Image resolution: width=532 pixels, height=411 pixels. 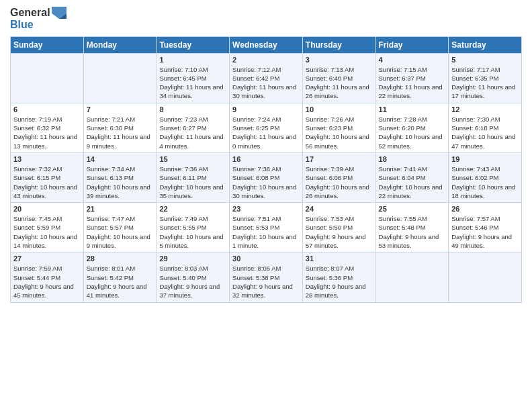 I want to click on day-number: 1, so click(x=193, y=60).